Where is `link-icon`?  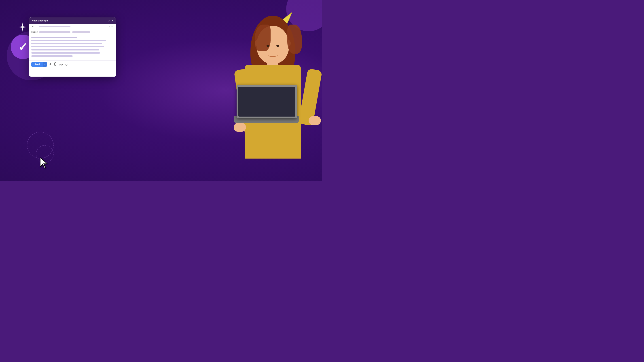
link-icon is located at coordinates (61, 64).